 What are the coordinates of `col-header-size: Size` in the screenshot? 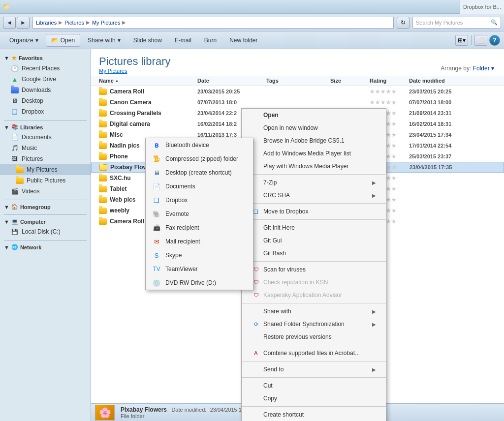 It's located at (350, 81).